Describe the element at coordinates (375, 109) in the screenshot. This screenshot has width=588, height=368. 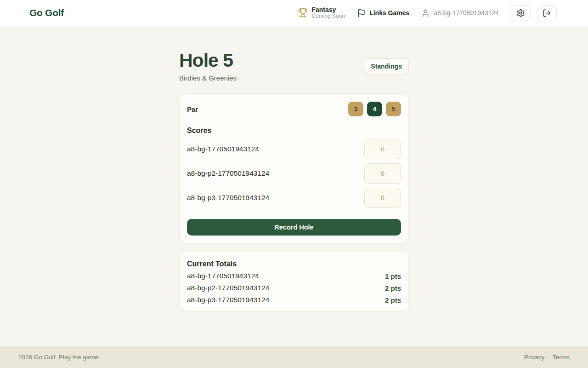
I see `par-option-4: 4` at that location.